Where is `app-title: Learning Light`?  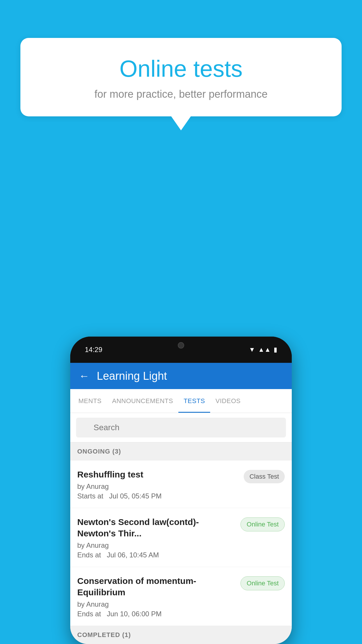 app-title: Learning Light is located at coordinates (132, 376).